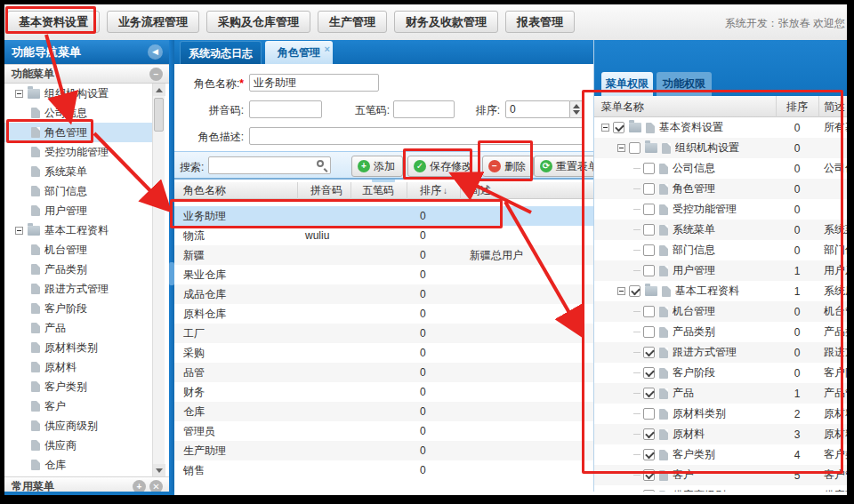 The width and height of the screenshot is (854, 504). I want to click on table-row: 业务助理 0, so click(384, 216).